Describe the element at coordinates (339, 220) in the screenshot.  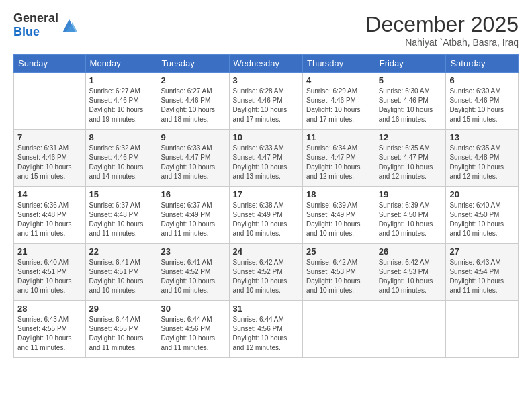
I see `day-info: Sunrise: 6:39 AM Sunset: 4:49 PM Dayligh…` at that location.